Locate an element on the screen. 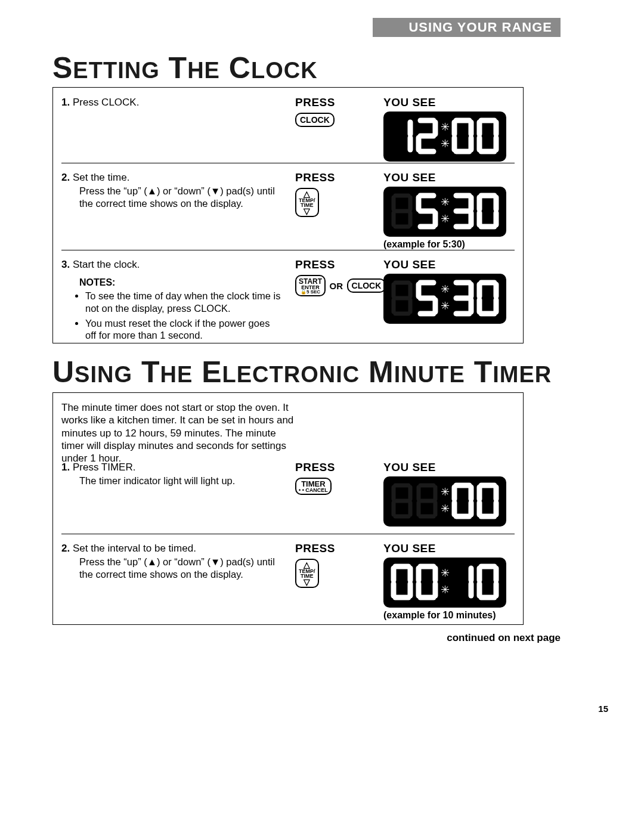 The width and height of the screenshot is (644, 833). notes-heading: NOTES: is located at coordinates (181, 283).